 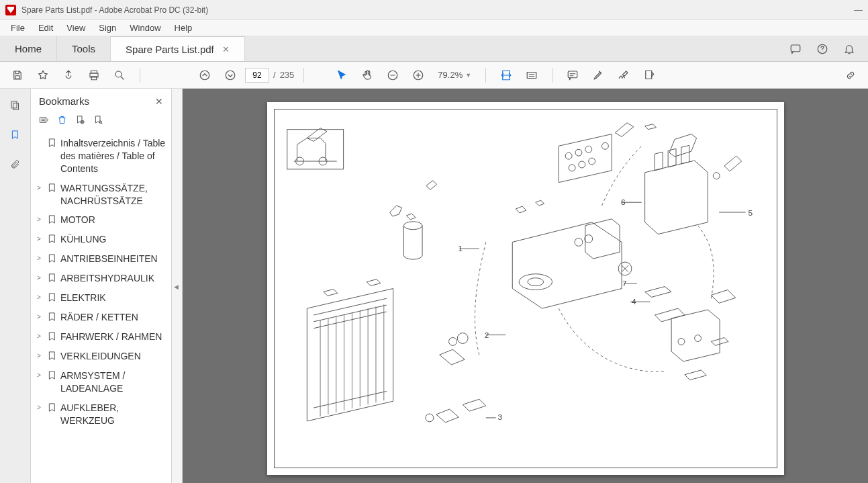 I want to click on tab-bar: Home Tools Spare Parts List.pdf ✕, so click(x=434, y=49).